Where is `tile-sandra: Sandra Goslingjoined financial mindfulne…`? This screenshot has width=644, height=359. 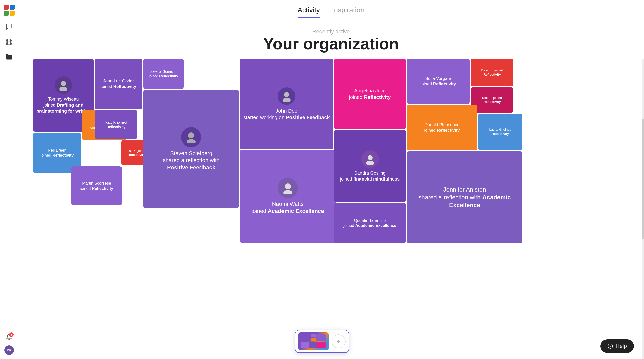
tile-sandra: Sandra Goslingjoined financial mindfulne… is located at coordinates (370, 166).